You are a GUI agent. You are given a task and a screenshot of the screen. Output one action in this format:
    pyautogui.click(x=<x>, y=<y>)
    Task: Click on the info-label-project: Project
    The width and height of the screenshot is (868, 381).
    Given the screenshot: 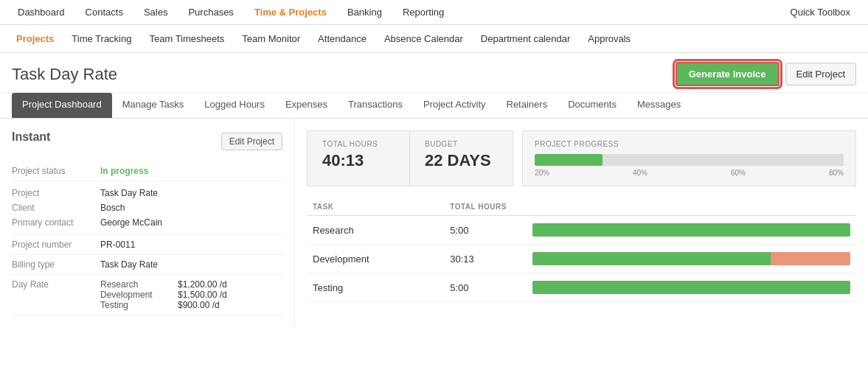 What is the action you would take?
    pyautogui.click(x=56, y=193)
    